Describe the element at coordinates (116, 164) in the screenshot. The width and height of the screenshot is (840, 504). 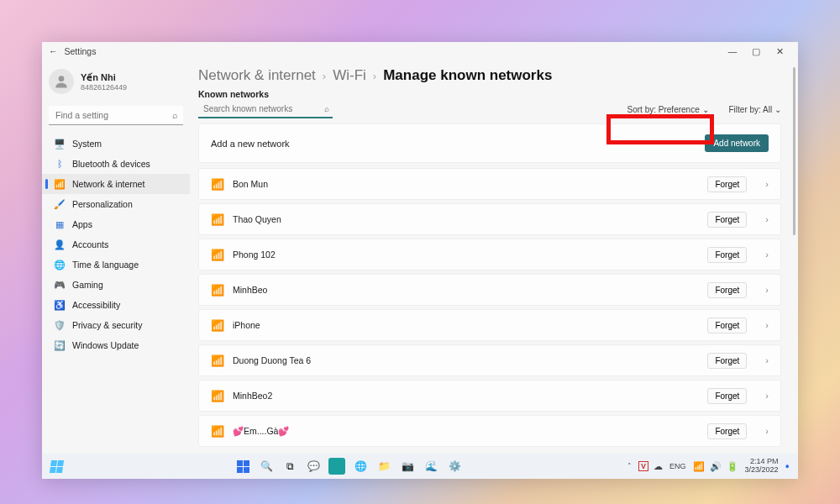
I see `sidebar-item-bluetooth-devices: ᛒBluetooth & devices` at that location.